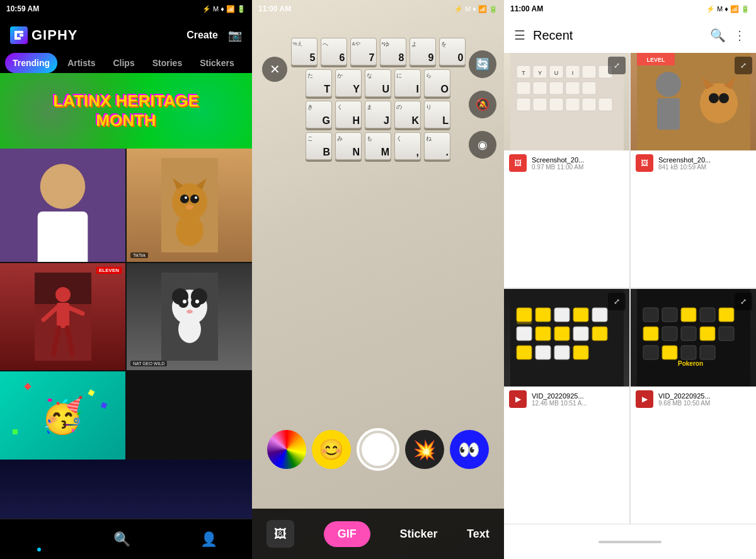 This screenshot has height=559, width=756. What do you see at coordinates (44, 35) in the screenshot?
I see `giphy-logo: GIPHY` at bounding box center [44, 35].